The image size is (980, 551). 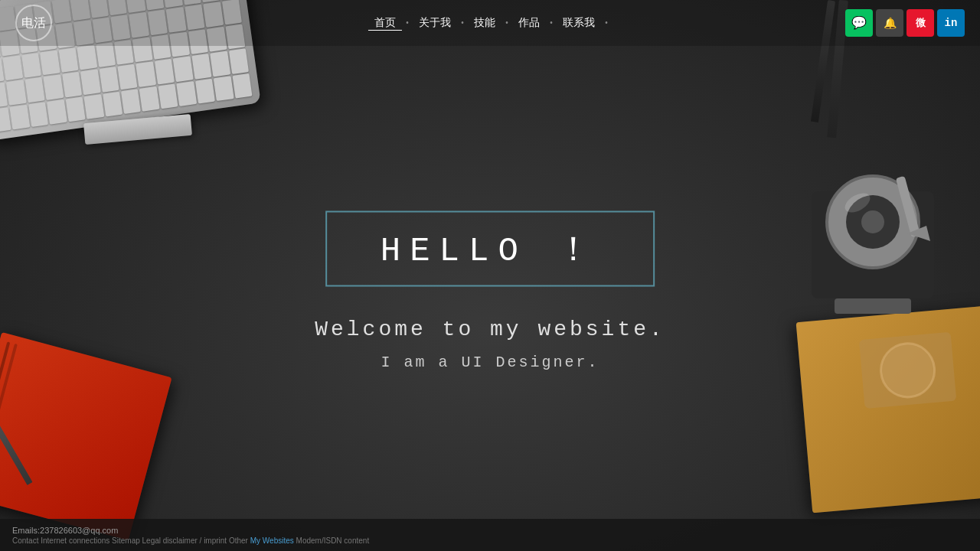 I want to click on my-websites-link: My Websites, so click(x=273, y=540).